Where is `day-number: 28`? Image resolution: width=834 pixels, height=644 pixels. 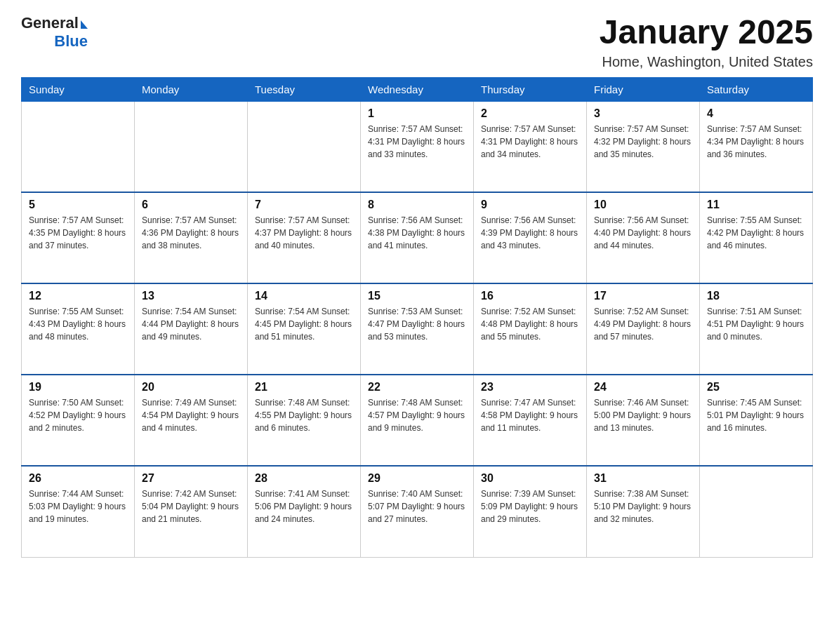 day-number: 28 is located at coordinates (304, 478).